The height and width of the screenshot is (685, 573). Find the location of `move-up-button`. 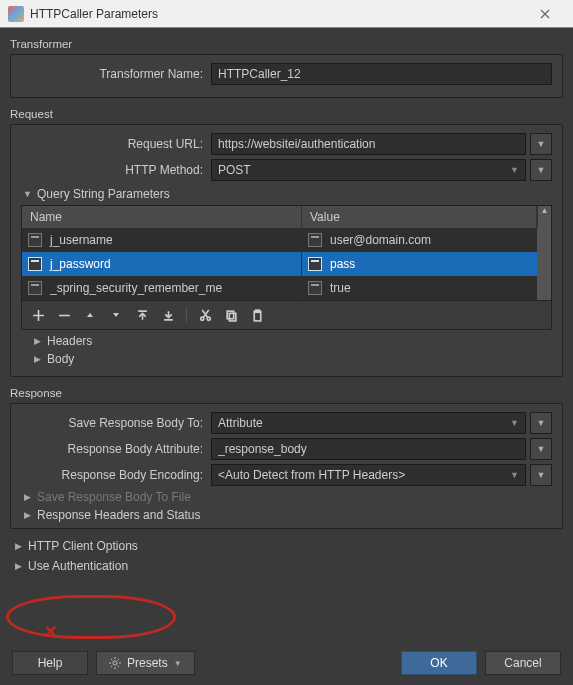

move-up-button is located at coordinates (90, 315).